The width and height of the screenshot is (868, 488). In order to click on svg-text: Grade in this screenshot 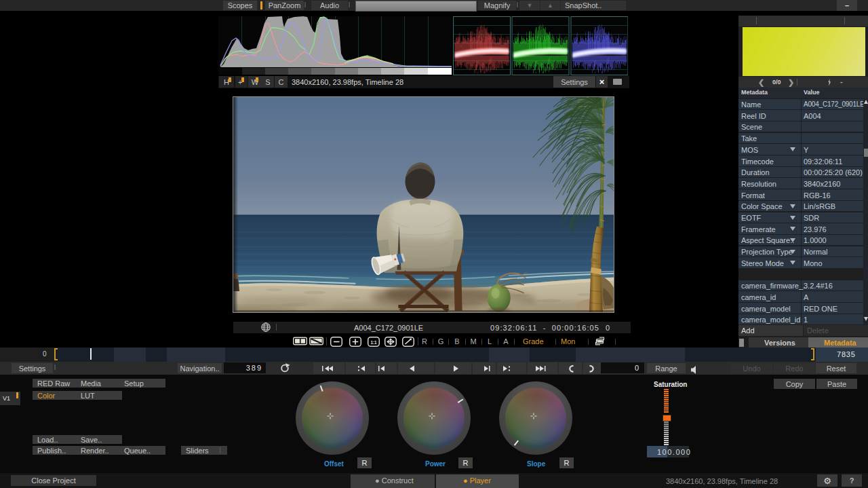, I will do `click(533, 341)`.